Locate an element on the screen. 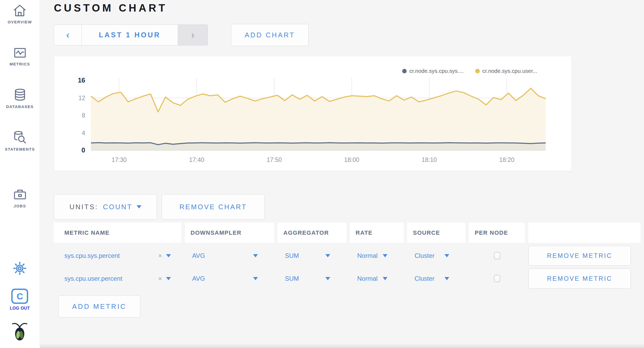 This screenshot has height=348, width=644. units-label: UNITS: is located at coordinates (84, 207).